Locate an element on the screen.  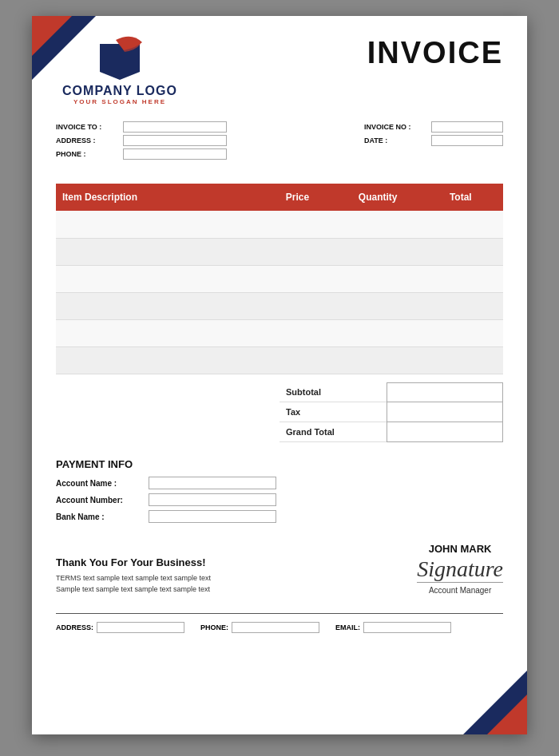
address-input is located at coordinates (175, 141).